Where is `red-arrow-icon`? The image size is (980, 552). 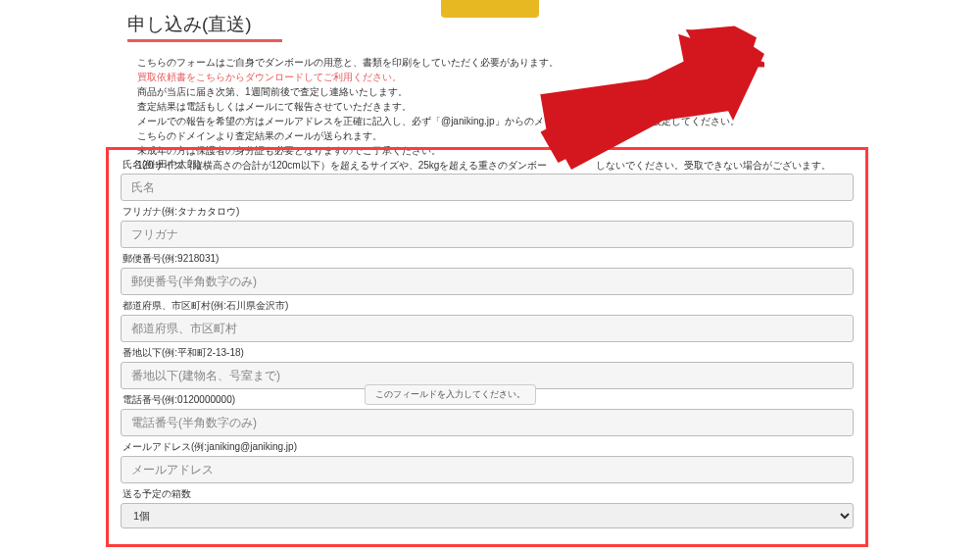 red-arrow-icon is located at coordinates (637, 100).